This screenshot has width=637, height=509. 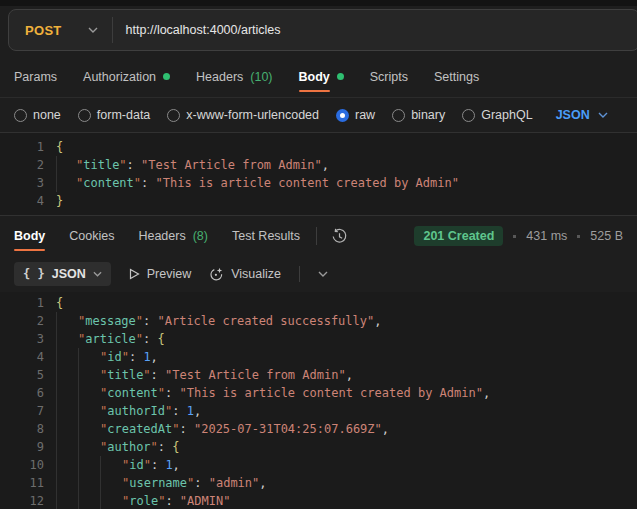 I want to click on code-text: "message": "Article created successfully…, so click(x=218, y=321).